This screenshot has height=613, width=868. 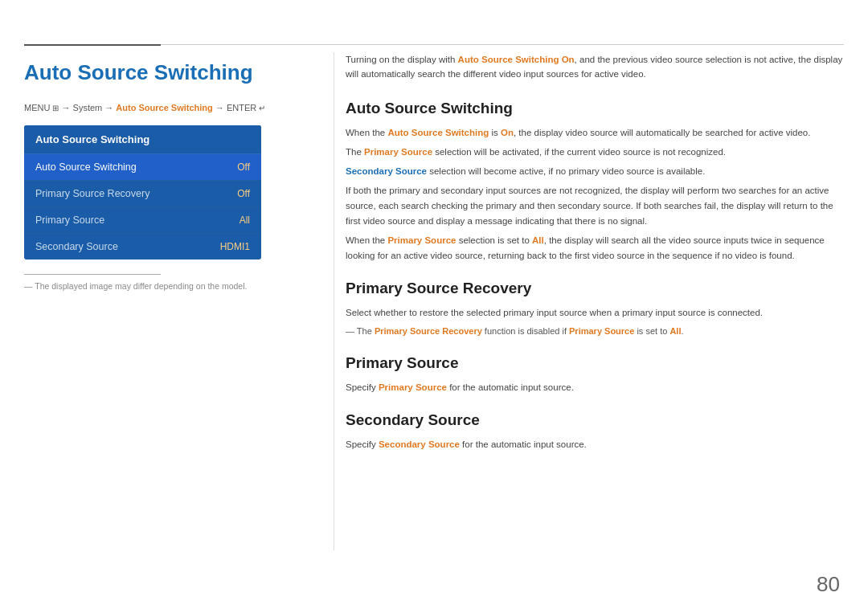 I want to click on section-title-primary-recovery: Primary Source Recovery, so click(x=595, y=288).